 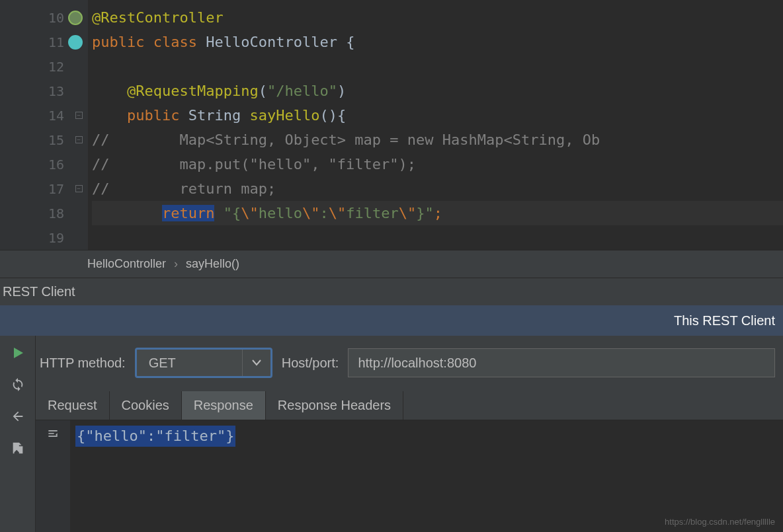 What do you see at coordinates (53, 476) in the screenshot?
I see `response-gutter` at bounding box center [53, 476].